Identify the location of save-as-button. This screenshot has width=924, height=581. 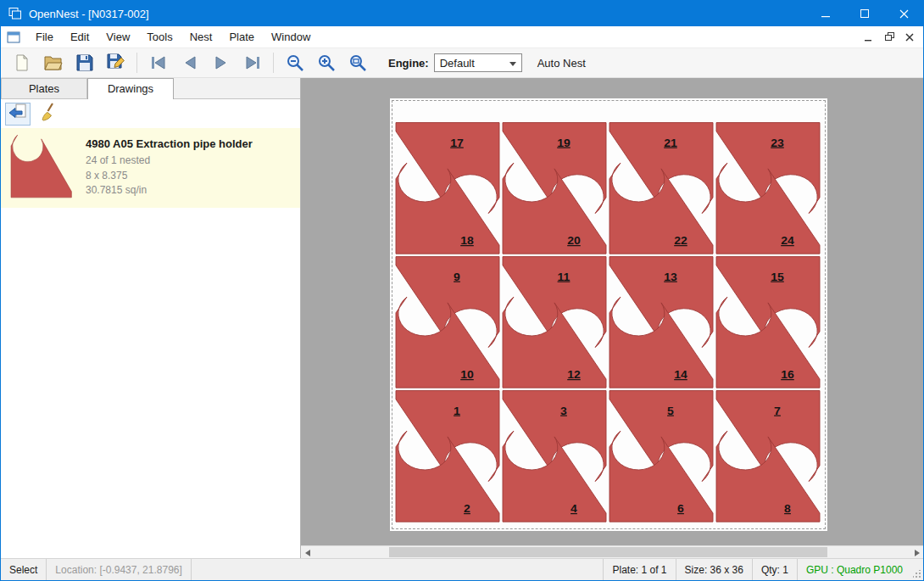
(115, 63).